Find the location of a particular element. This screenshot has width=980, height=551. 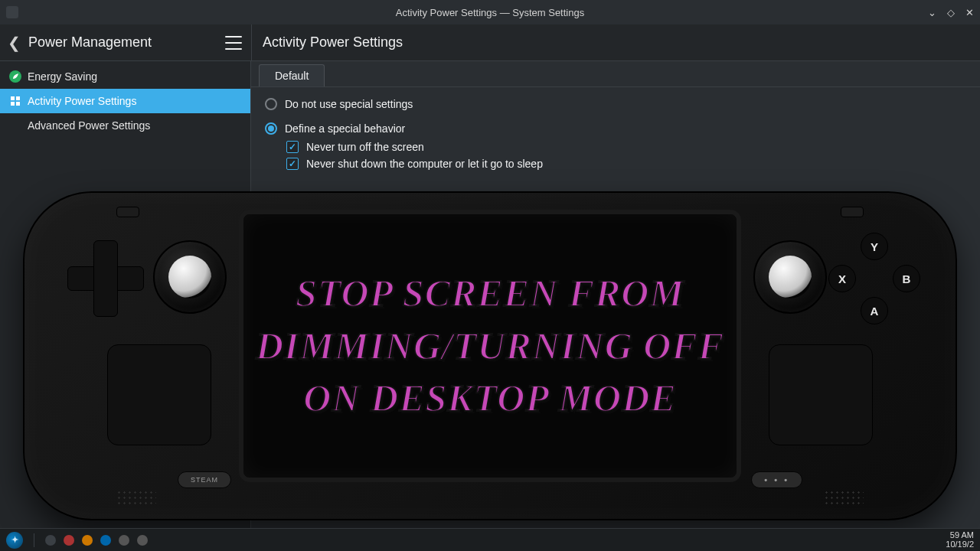

checkbox-never-shut-down: Never shut down the computer or let it g… is located at coordinates (626, 164).